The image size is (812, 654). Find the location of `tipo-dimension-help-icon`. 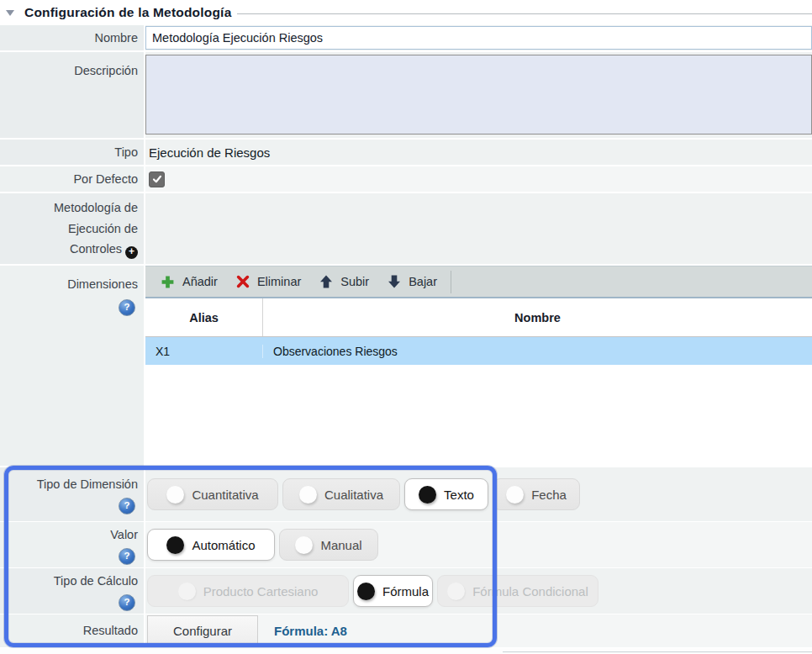

tipo-dimension-help-icon is located at coordinates (127, 506).